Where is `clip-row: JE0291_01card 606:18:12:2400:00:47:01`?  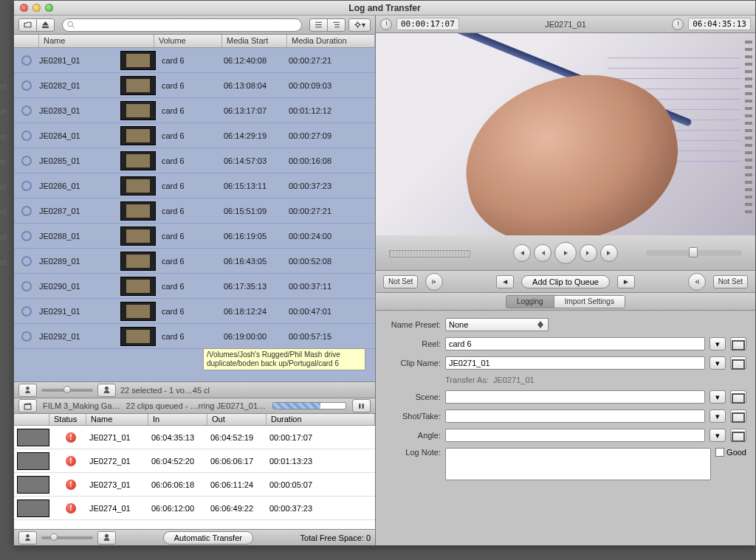 clip-row: JE0291_01card 606:18:12:2400:00:47:01 is located at coordinates (195, 311).